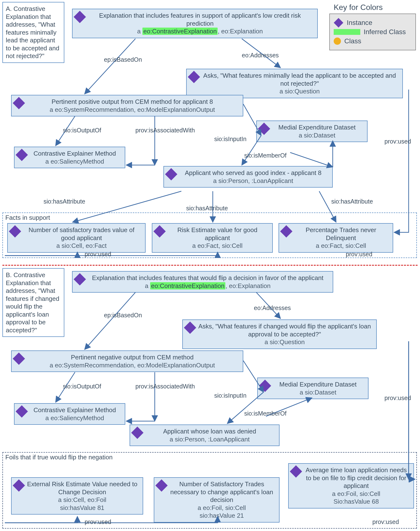  I want to click on node-type: a sio:Cell, eo:Fact, so click(82, 246).